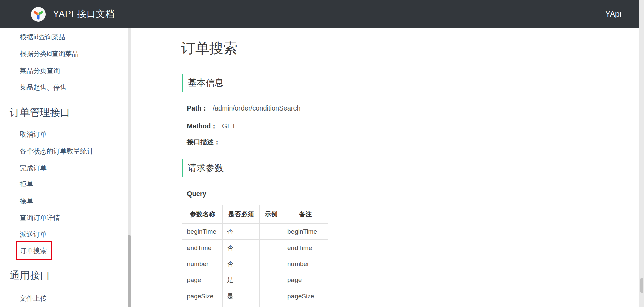 The width and height of the screenshot is (644, 307). Describe the element at coordinates (642, 154) in the screenshot. I see `window-scrollbar-track` at that location.